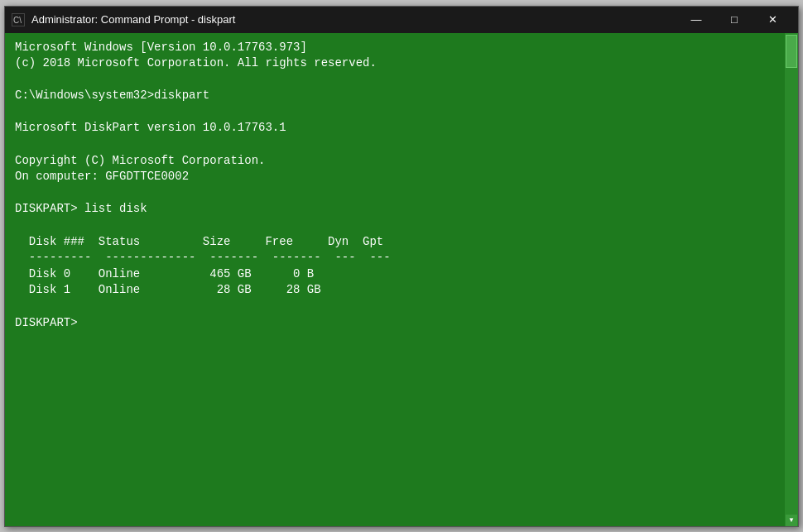  What do you see at coordinates (734, 20) in the screenshot?
I see `window-controls: — □ ✕` at bounding box center [734, 20].